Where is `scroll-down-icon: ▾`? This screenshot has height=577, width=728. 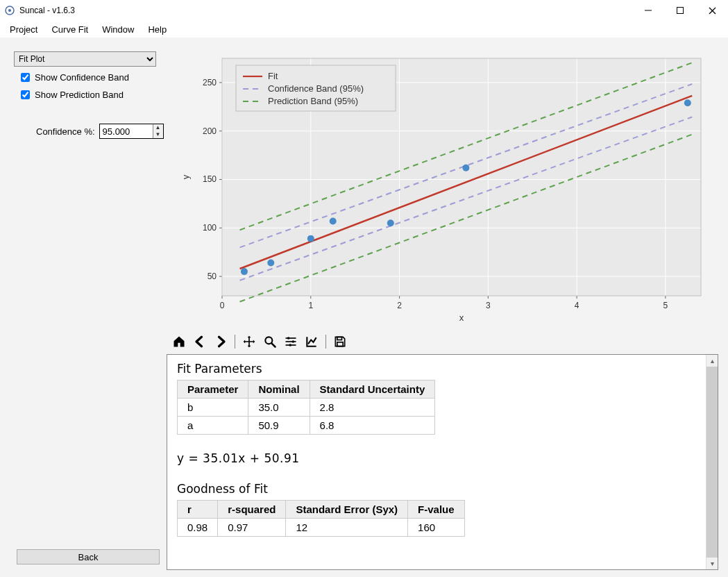 scroll-down-icon: ▾ is located at coordinates (712, 564).